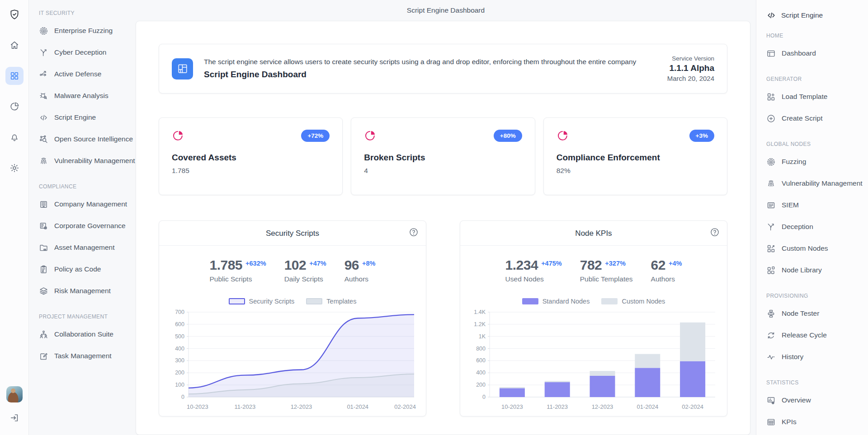 This screenshot has height=435, width=868. I want to click on chart-stat-value: 1.785, so click(226, 265).